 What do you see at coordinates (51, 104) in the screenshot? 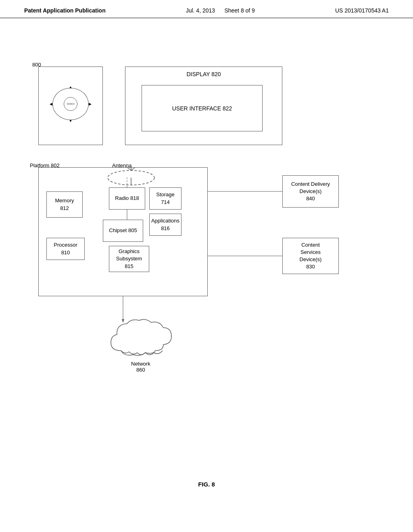
I see `dpad-arrow-left-icon: ◀` at bounding box center [51, 104].